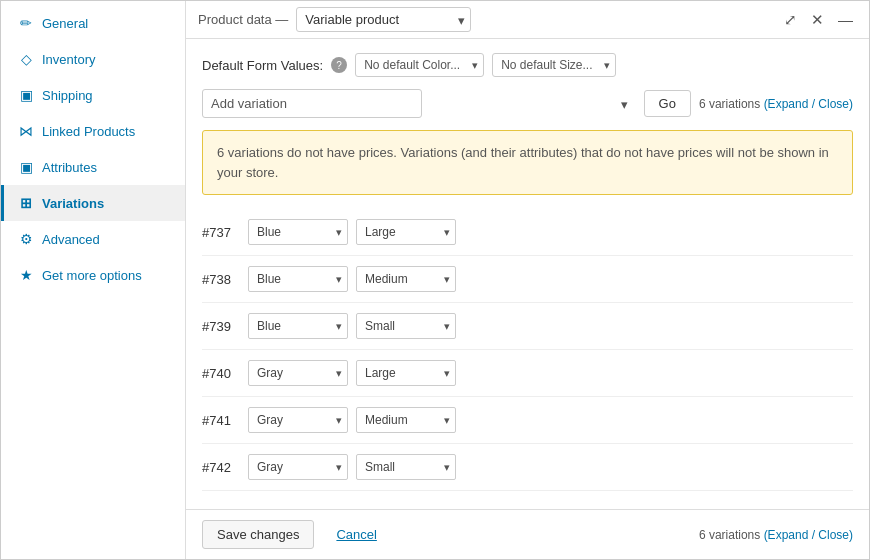  What do you see at coordinates (554, 65) in the screenshot?
I see `size-dropdown: No default Size... Large Medium Small` at bounding box center [554, 65].